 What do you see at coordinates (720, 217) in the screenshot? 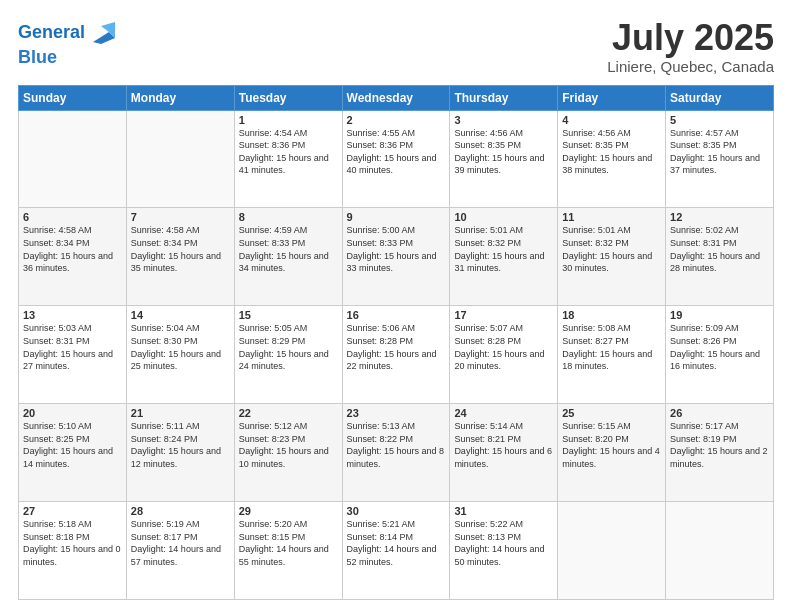
I see `day-number: 12` at bounding box center [720, 217].